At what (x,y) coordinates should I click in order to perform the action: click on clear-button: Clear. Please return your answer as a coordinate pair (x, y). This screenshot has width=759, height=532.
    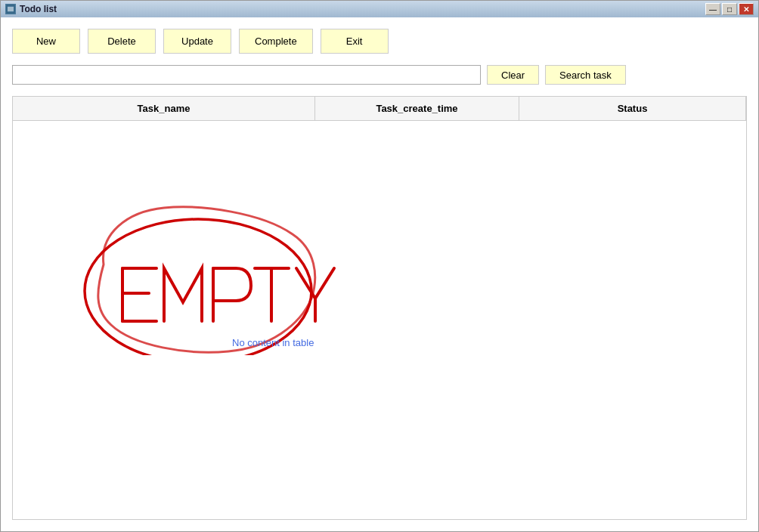
    Looking at the image, I should click on (513, 75).